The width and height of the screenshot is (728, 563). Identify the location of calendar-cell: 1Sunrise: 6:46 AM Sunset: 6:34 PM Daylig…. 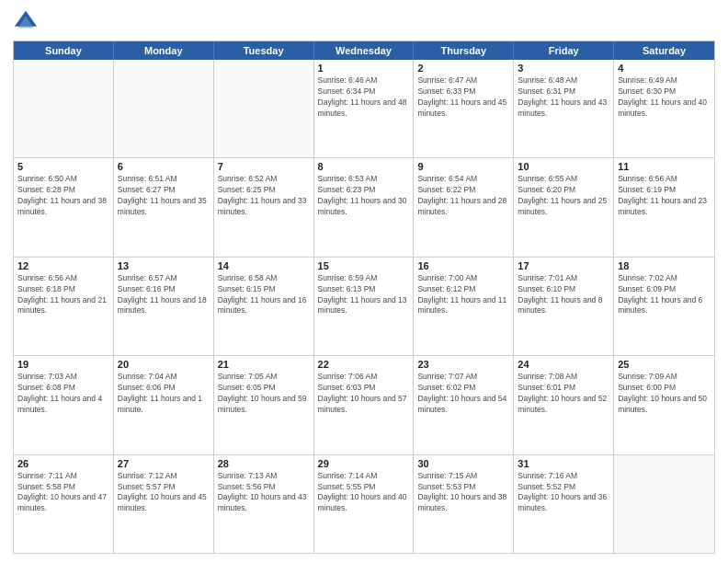
(364, 109).